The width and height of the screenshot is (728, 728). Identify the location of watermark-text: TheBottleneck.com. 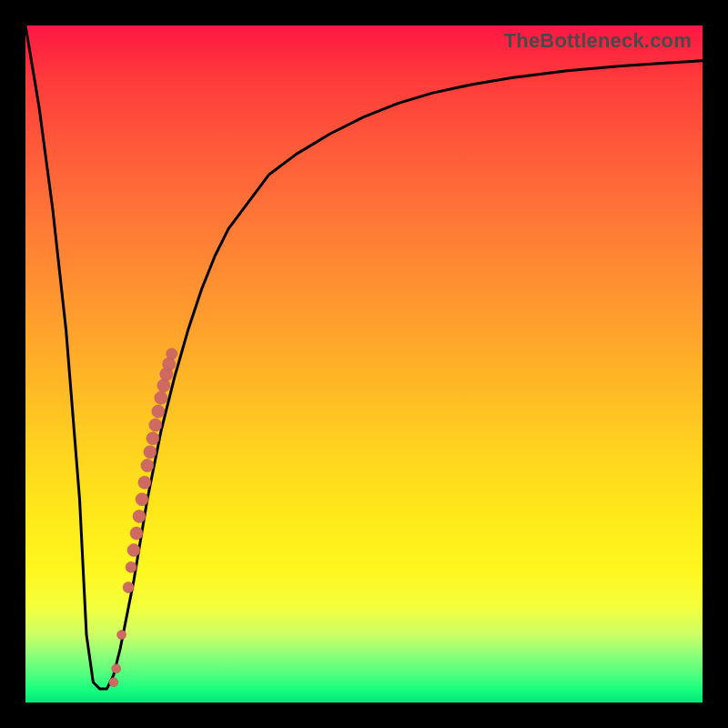
(598, 41).